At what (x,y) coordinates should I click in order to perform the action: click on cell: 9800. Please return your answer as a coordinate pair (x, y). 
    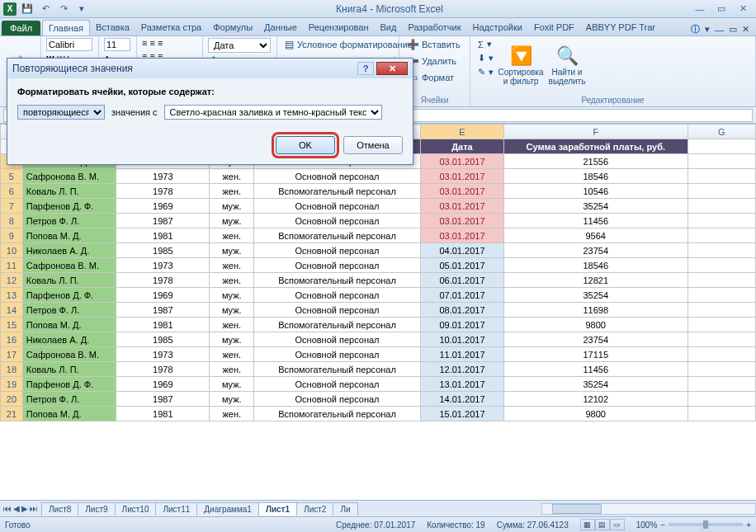
    Looking at the image, I should click on (596, 325).